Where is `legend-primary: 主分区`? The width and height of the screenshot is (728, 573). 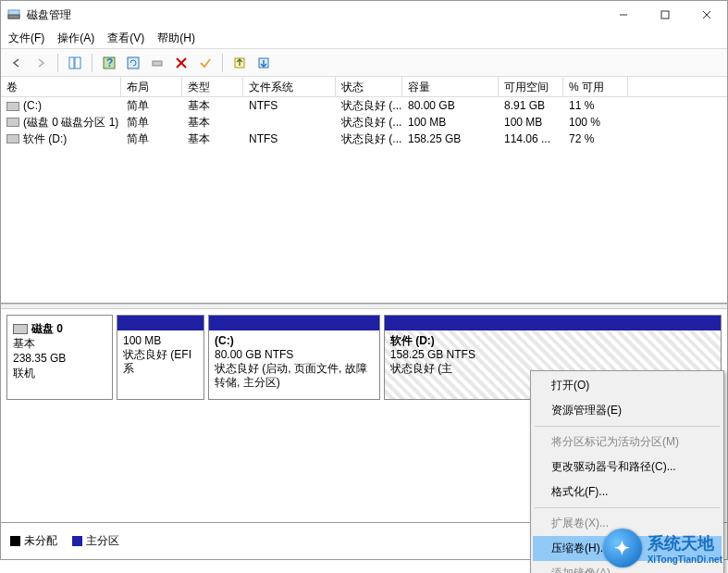 legend-primary: 主分区 is located at coordinates (96, 541).